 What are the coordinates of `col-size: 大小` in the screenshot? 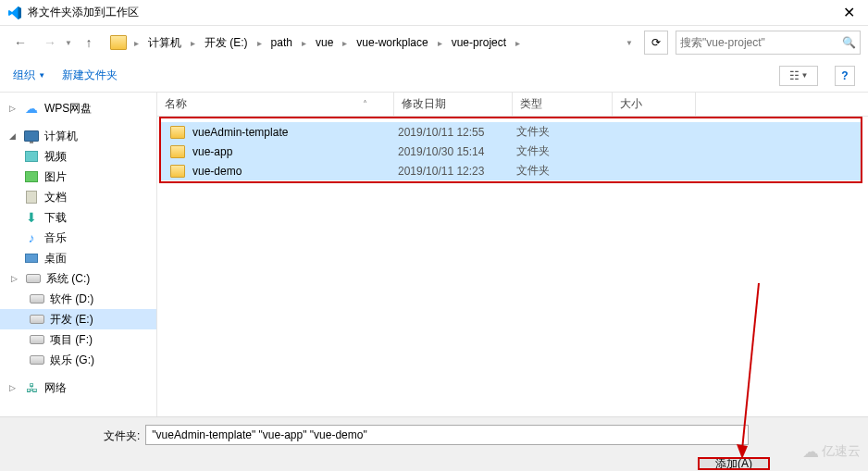 It's located at (654, 104).